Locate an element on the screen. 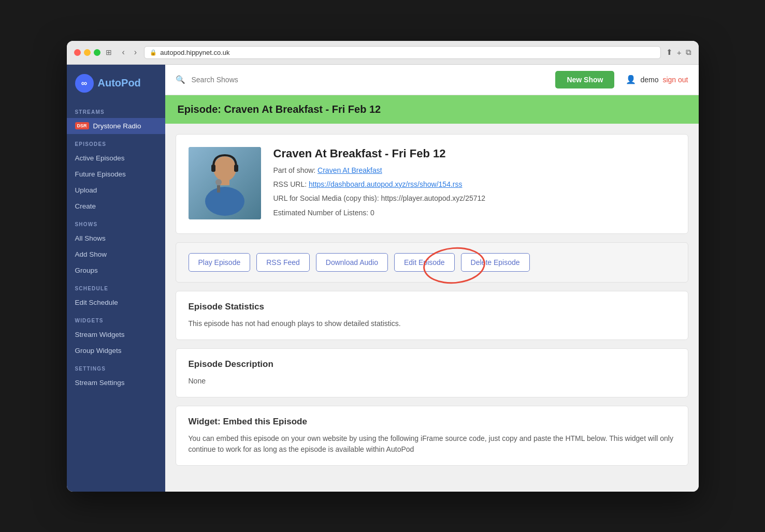 This screenshot has width=765, height=532. episode-thumbnail is located at coordinates (225, 183).